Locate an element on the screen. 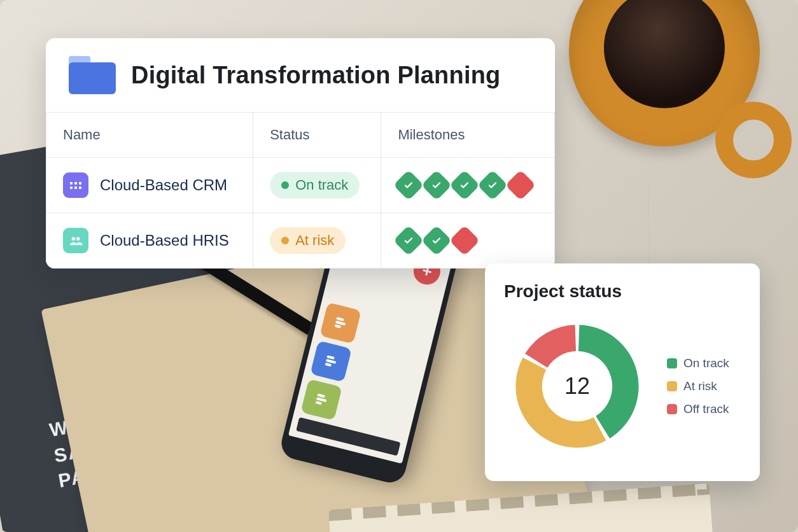 The image size is (798, 532). project-status-title: Project status is located at coordinates (622, 291).